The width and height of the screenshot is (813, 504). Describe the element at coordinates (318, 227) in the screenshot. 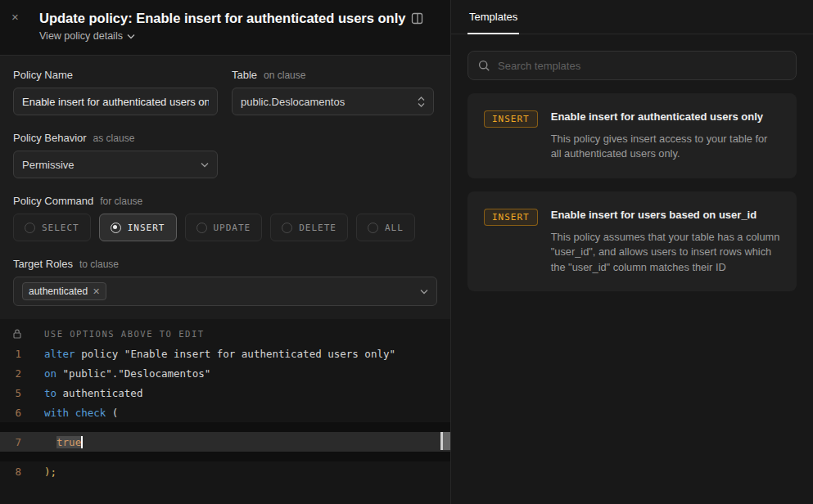

I see `radio-label: DELETE` at that location.